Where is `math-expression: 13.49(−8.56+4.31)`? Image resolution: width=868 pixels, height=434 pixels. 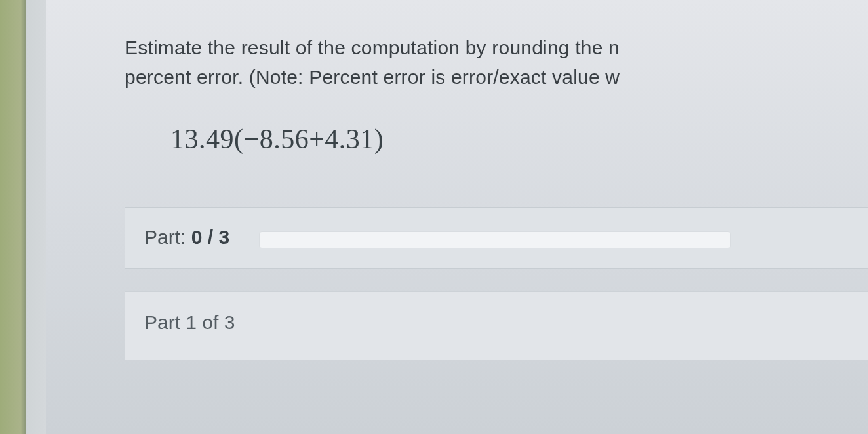
math-expression: 13.49(−8.56+4.31) is located at coordinates (519, 139).